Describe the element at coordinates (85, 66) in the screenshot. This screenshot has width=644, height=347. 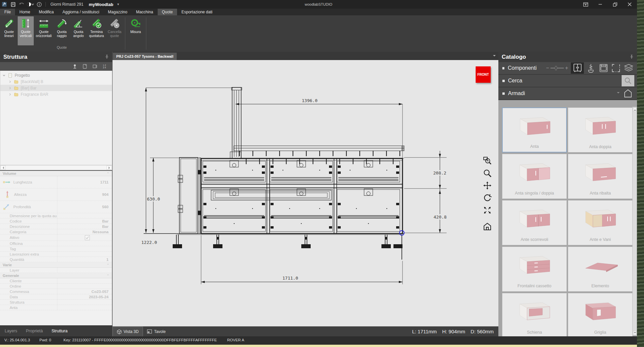
I see `sheet-icon` at that location.